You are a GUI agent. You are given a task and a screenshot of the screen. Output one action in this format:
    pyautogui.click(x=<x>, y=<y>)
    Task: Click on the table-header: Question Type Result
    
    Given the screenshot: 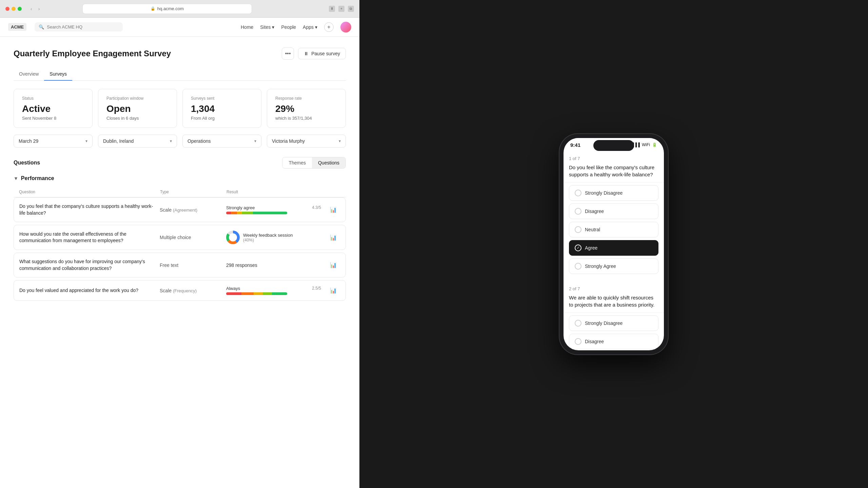 What is the action you would take?
    pyautogui.click(x=180, y=192)
    